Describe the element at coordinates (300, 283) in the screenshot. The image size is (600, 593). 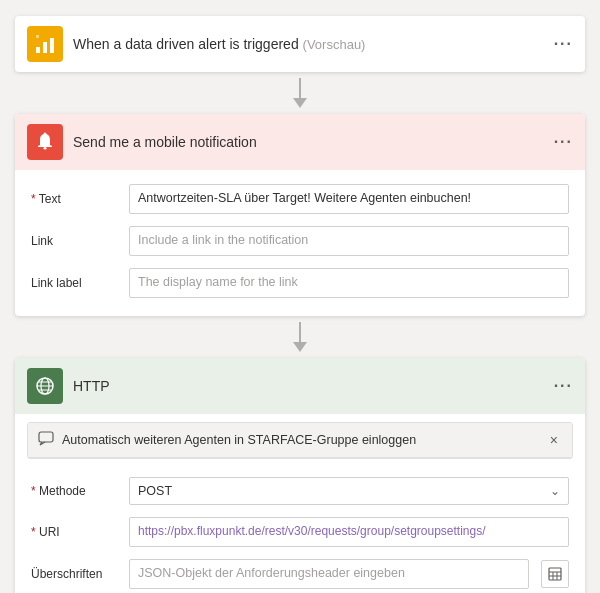
I see `notification-linklabel-row: Link label The display name for the link` at that location.